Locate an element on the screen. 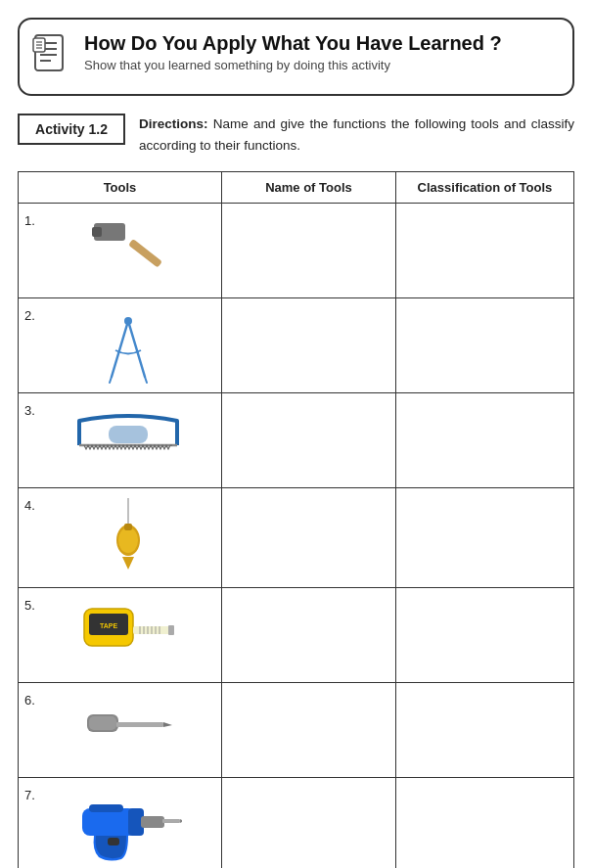 The image size is (592, 868). table-row: 3. is located at coordinates (296, 440).